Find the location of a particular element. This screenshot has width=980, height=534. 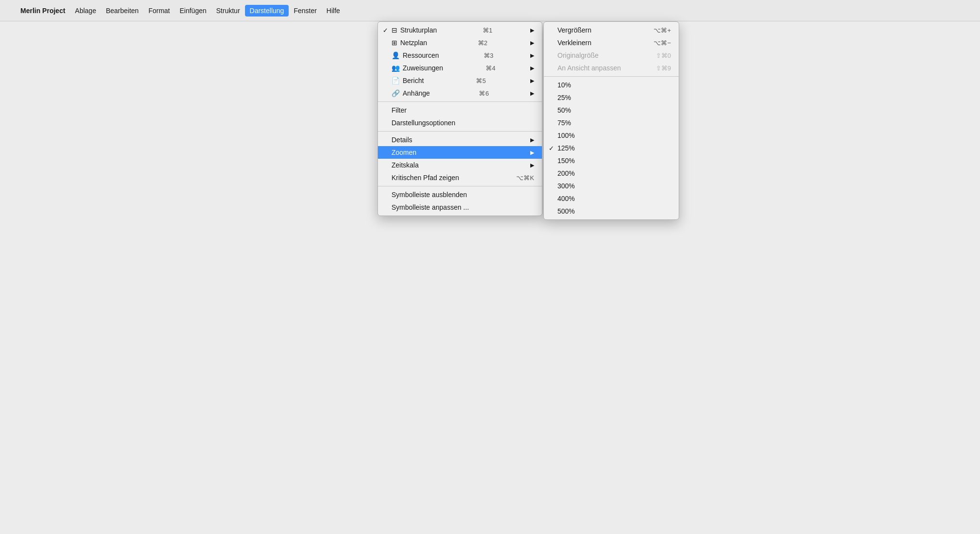

bericht-arrow: ▶ is located at coordinates (530, 81).